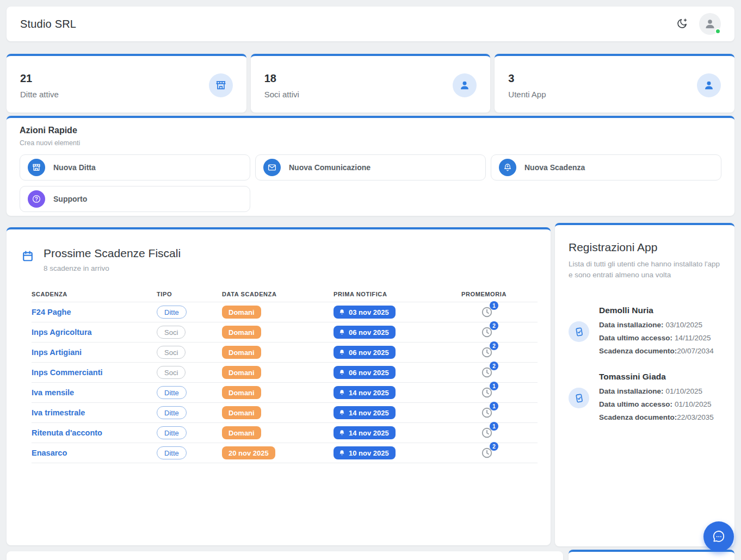 The width and height of the screenshot is (741, 560). I want to click on user-name: Demolli Nuria, so click(656, 310).